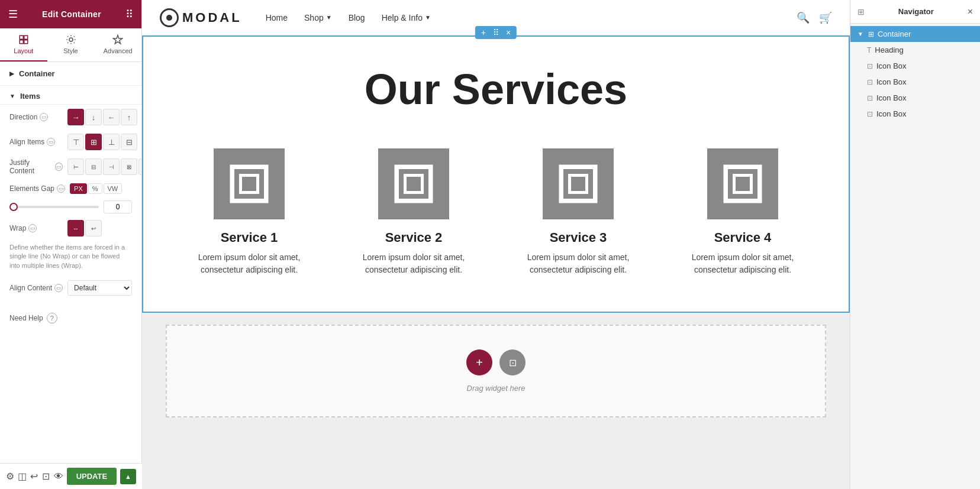  What do you see at coordinates (71, 45) in the screenshot?
I see `tab-style: Style` at bounding box center [71, 45].